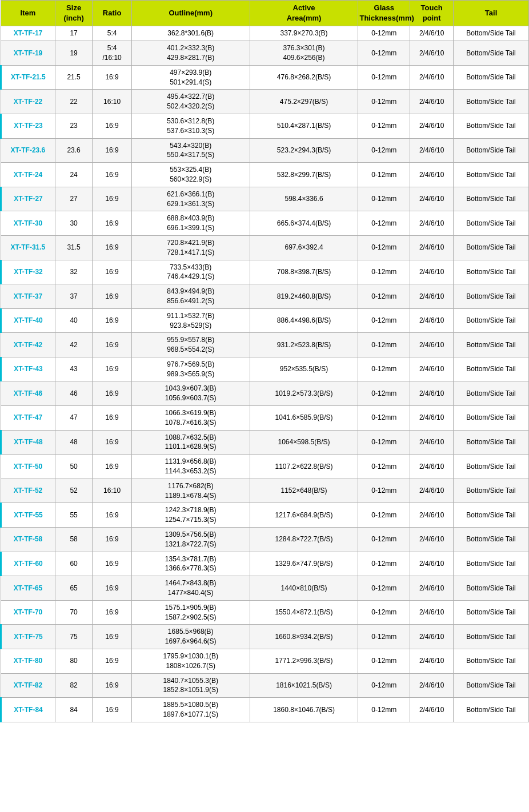 The image size is (529, 812). Describe the element at coordinates (304, 321) in the screenshot. I see `cell-active: 886.4×498.6(B/S)` at that location.